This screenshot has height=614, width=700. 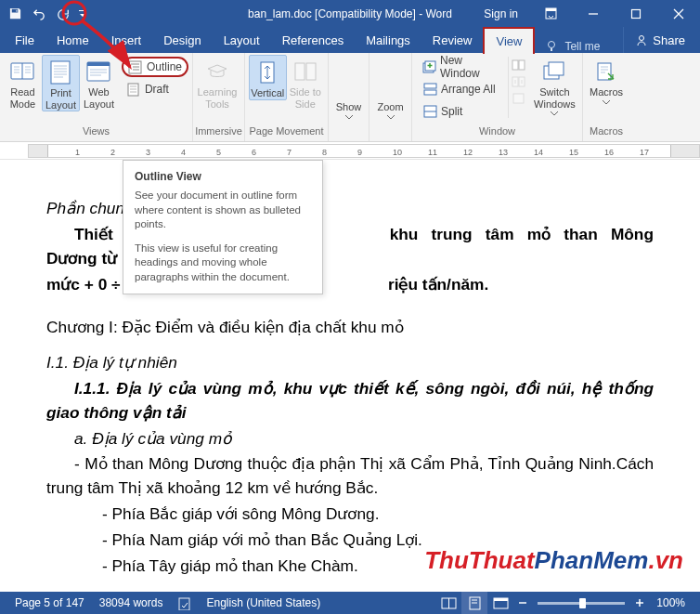 What do you see at coordinates (219, 134) in the screenshot?
I see `group-immersive-label: Immersive` at bounding box center [219, 134].